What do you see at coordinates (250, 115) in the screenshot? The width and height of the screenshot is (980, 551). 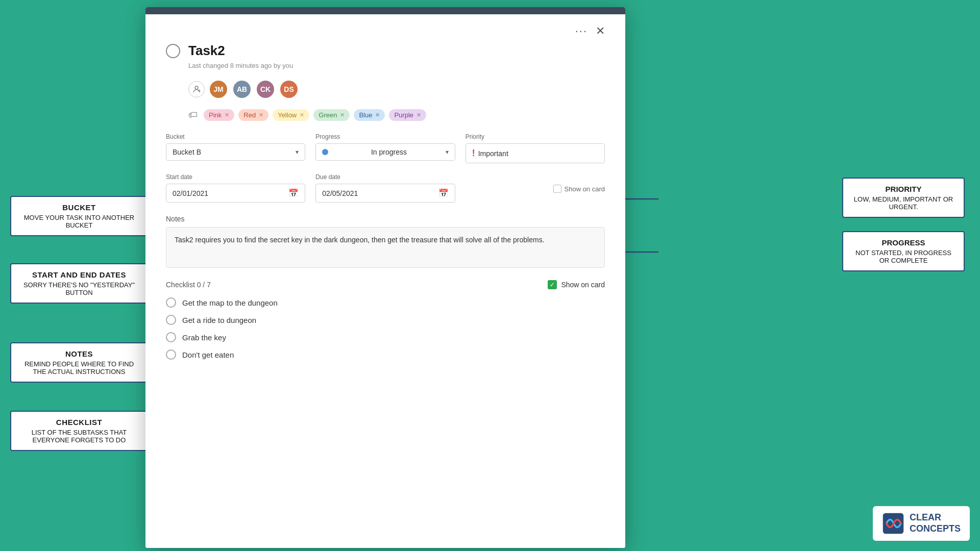 I see `label-red-text: Red` at bounding box center [250, 115].